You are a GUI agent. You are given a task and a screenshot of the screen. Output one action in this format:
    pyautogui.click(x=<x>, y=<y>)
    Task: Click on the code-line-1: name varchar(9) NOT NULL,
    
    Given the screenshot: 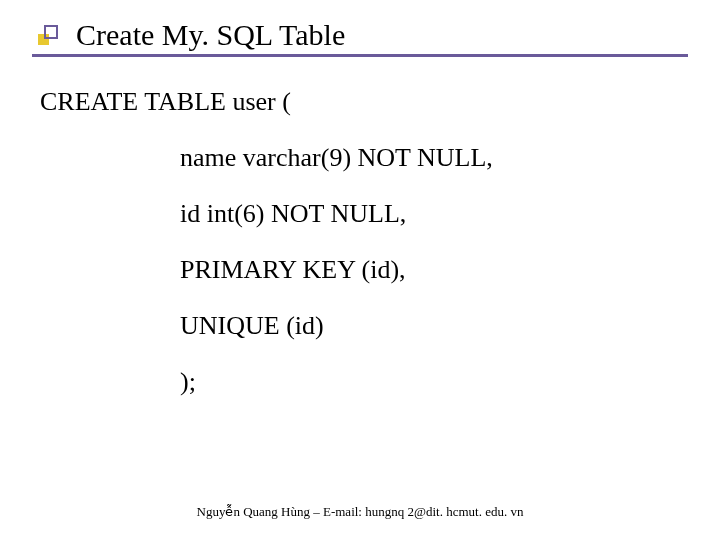 What is the action you would take?
    pyautogui.click(x=430, y=158)
    